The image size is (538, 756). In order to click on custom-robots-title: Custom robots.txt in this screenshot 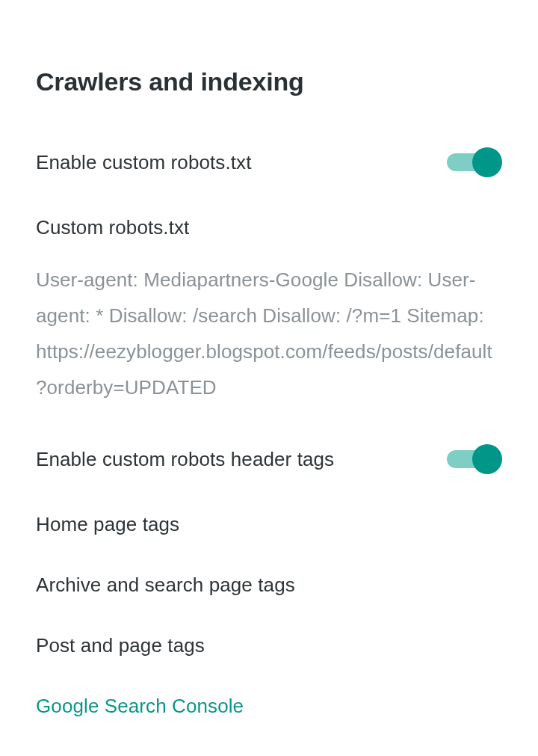, I will do `click(269, 227)`.